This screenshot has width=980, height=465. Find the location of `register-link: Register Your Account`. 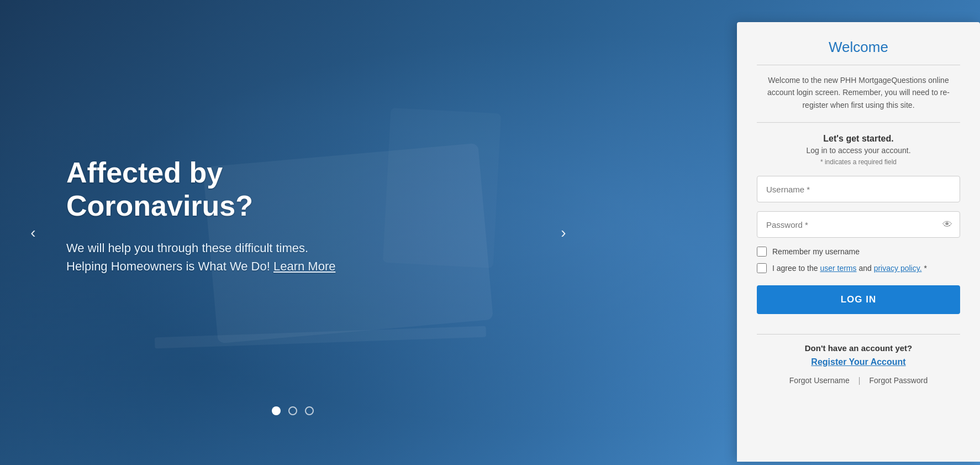

register-link: Register Your Account is located at coordinates (858, 362).